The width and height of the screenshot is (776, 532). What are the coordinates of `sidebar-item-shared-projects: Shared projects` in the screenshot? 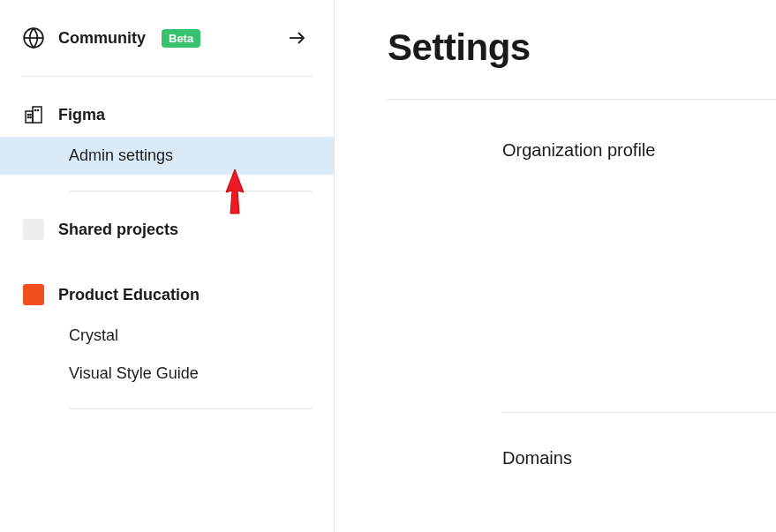 It's located at (167, 229).